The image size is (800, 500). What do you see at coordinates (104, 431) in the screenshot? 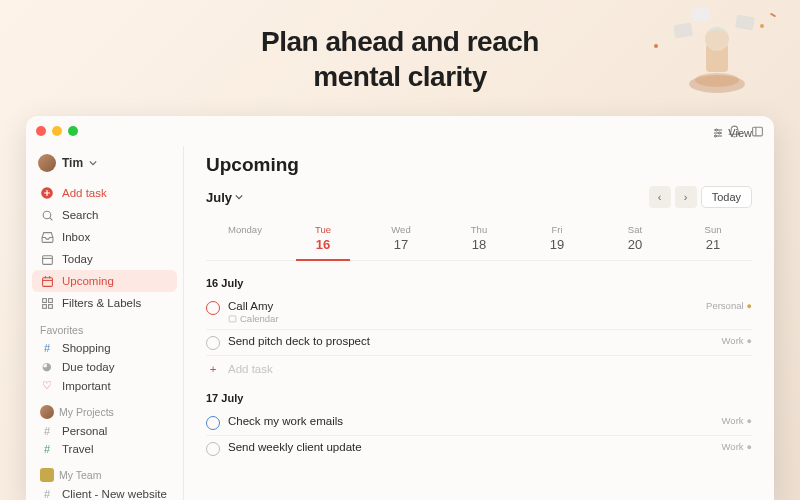
I see `project-personal: #Personal` at bounding box center [104, 431].